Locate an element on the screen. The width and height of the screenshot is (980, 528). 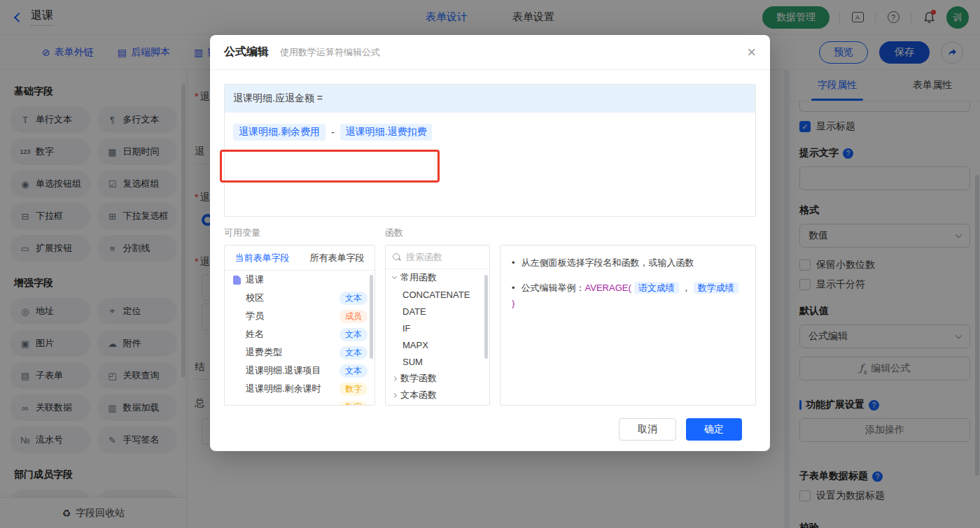
example-token: 数学成绩 is located at coordinates (716, 288).